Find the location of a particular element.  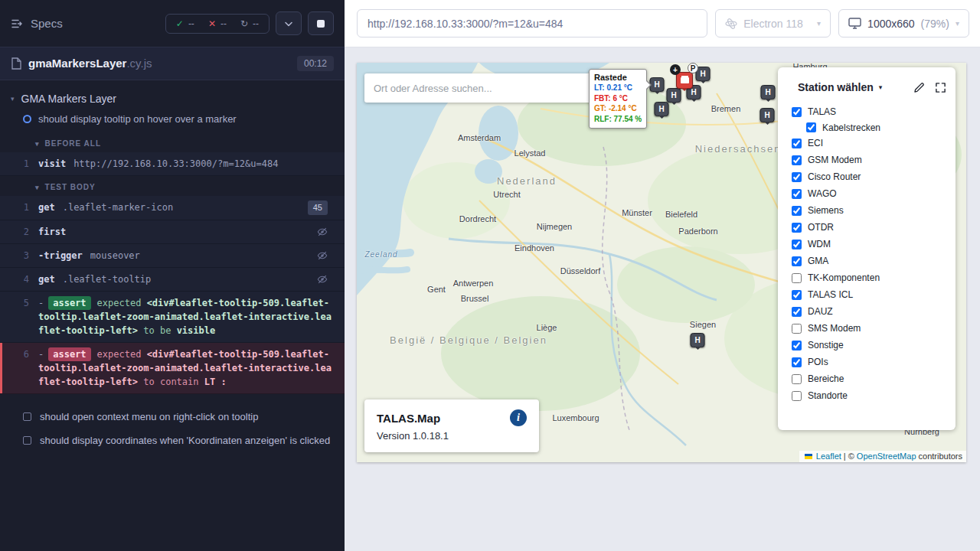

fullscreen-icon is located at coordinates (940, 87).